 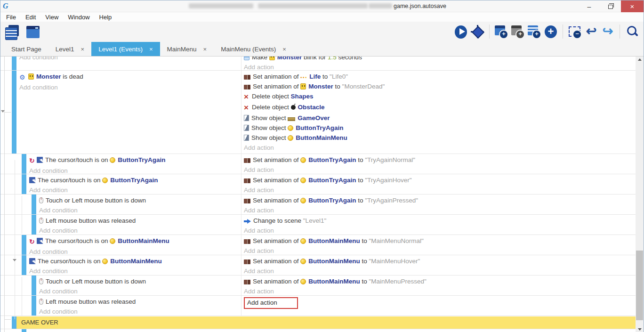 I want to click on menu-file: File, so click(x=11, y=17).